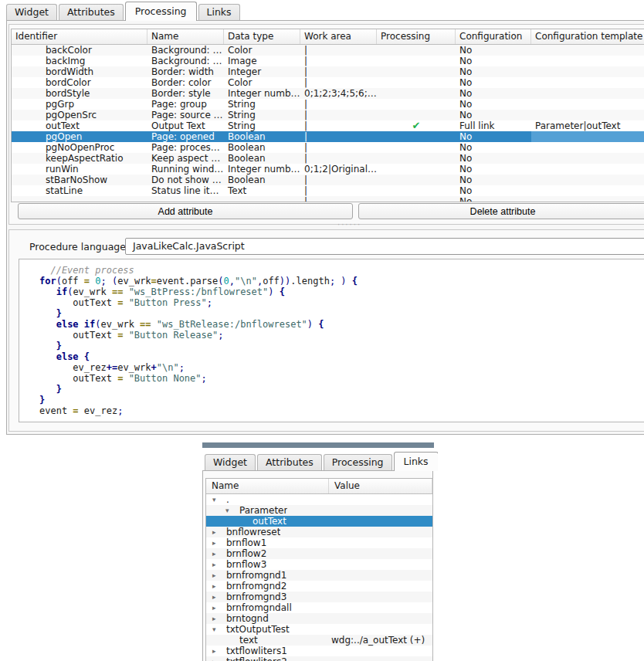 This screenshot has height=661, width=644. I want to click on links-table-header: NameValue, so click(320, 486).